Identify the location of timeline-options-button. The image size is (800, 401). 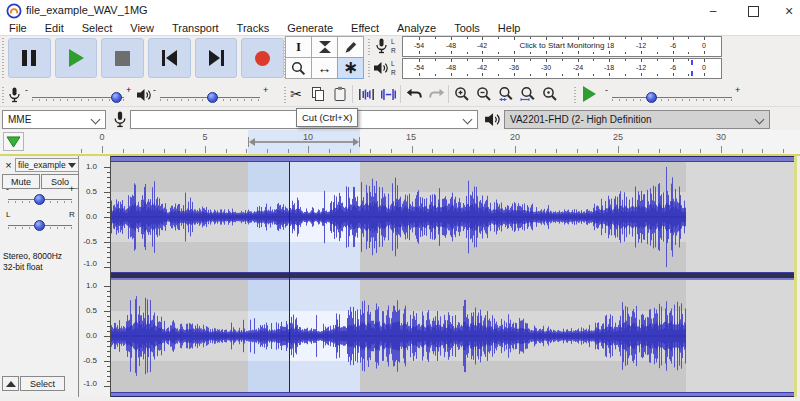
(14, 142).